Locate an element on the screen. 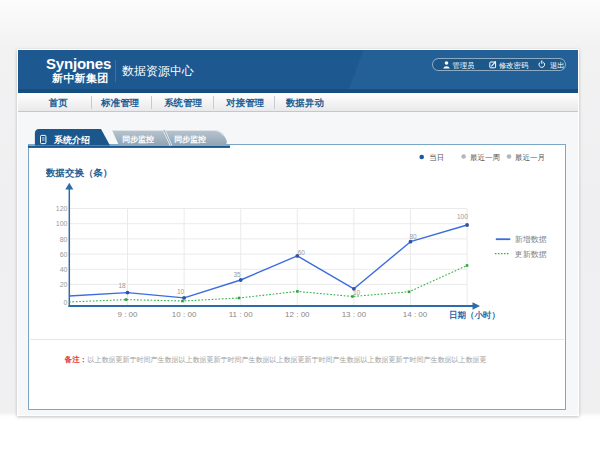 Image resolution: width=600 pixels, height=450 pixels. svg-text: 0 is located at coordinates (66, 302).